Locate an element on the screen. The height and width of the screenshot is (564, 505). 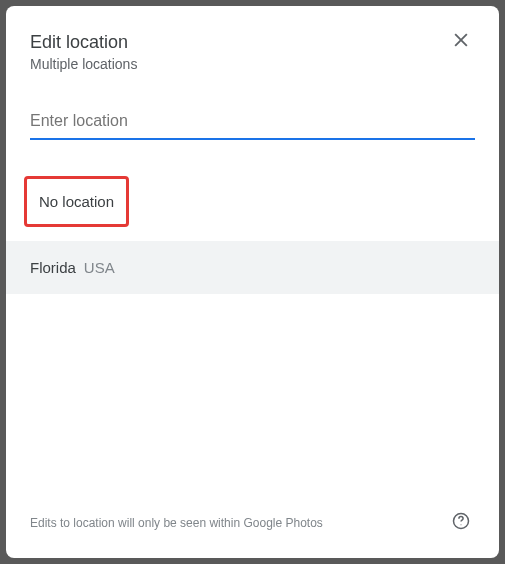
close-button is located at coordinates (461, 42).